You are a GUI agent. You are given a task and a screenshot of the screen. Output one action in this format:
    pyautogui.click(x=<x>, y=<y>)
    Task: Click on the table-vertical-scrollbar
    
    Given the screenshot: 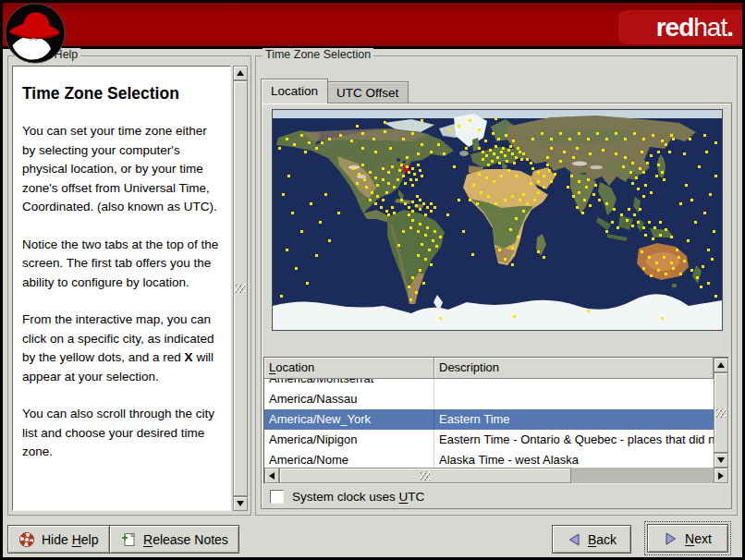 What is the action you would take?
    pyautogui.click(x=721, y=412)
    